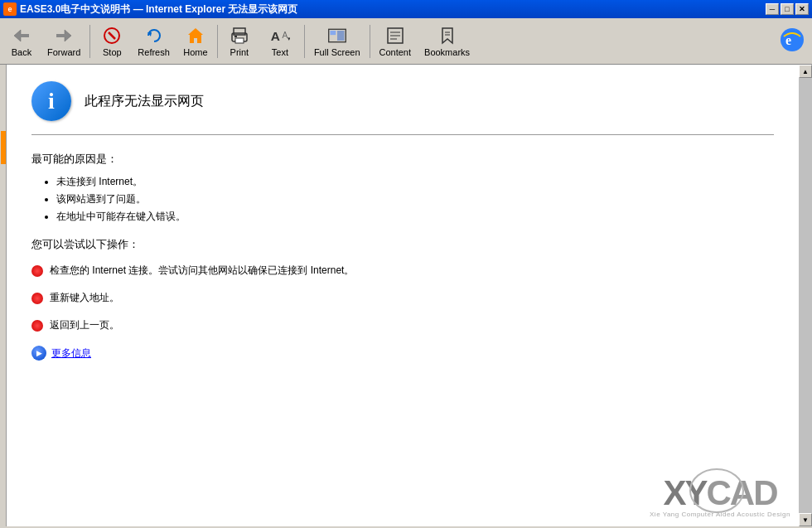 The image size is (812, 528). What do you see at coordinates (22, 41) in the screenshot?
I see `back-button: Back` at bounding box center [22, 41].